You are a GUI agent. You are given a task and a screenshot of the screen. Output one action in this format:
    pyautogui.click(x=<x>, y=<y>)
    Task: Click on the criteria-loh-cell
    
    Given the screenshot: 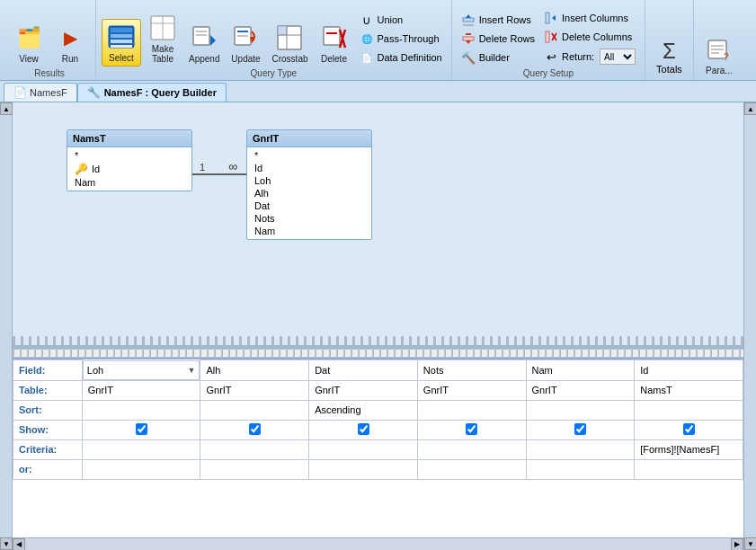 What is the action you would take?
    pyautogui.click(x=141, y=449)
    